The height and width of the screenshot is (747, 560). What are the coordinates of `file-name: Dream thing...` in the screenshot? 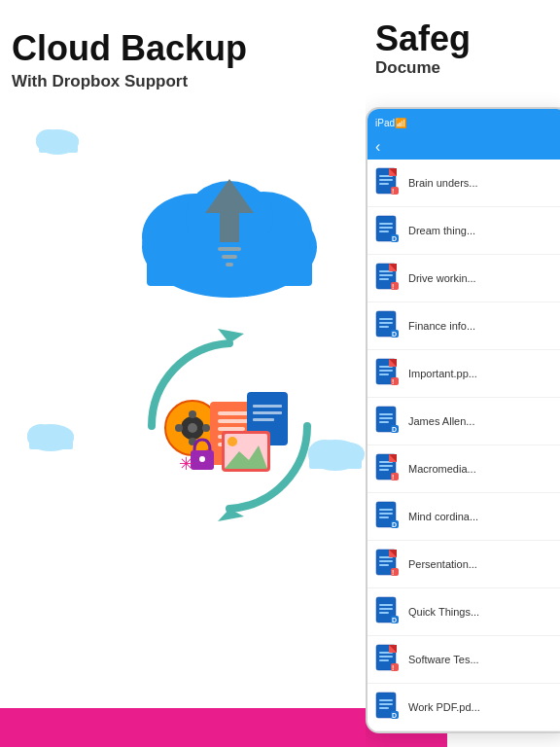 It's located at (441, 231).